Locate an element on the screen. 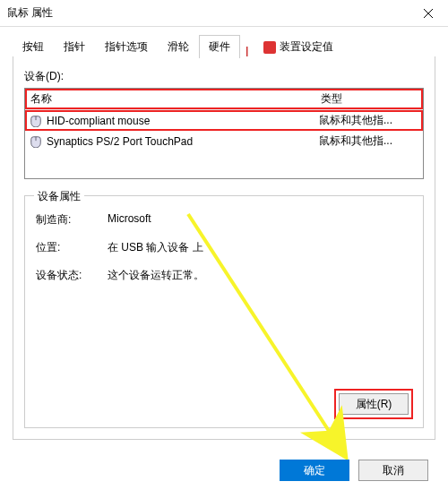 The width and height of the screenshot is (448, 490). window-title: 鼠标 属性 is located at coordinates (30, 13).